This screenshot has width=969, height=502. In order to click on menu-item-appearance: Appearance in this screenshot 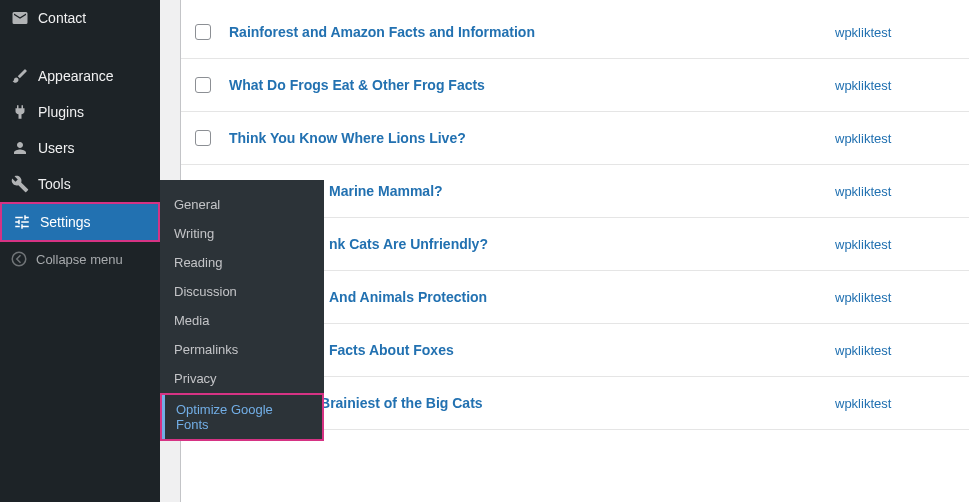, I will do `click(80, 76)`.